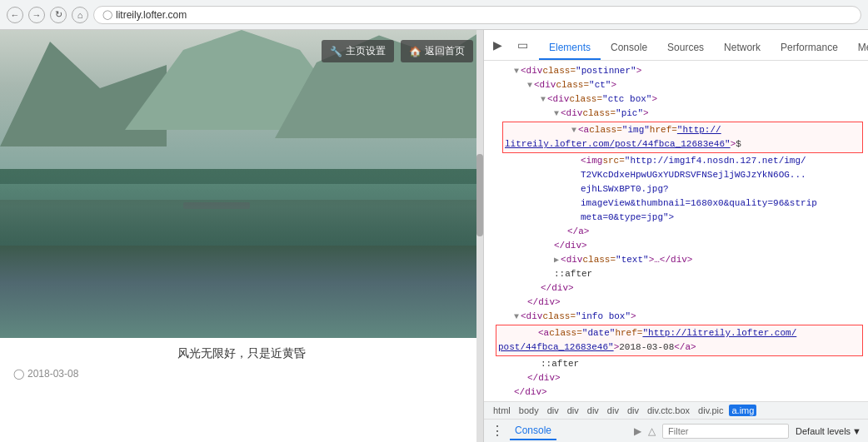 This screenshot has width=868, height=442. Describe the element at coordinates (529, 410) in the screenshot. I see `breadcrumb-body: body` at that location.